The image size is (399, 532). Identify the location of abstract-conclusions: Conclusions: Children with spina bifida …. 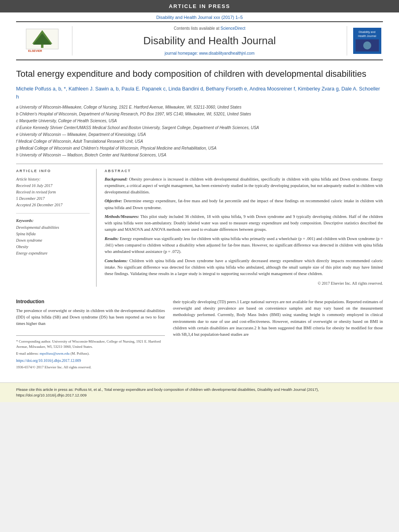
(244, 268).